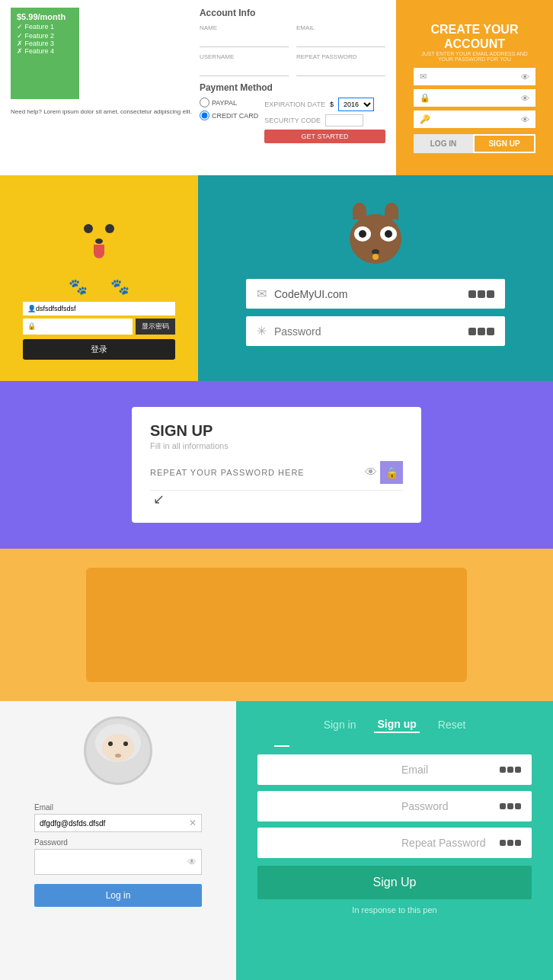  I want to click on name-label: NAME, so click(244, 27).